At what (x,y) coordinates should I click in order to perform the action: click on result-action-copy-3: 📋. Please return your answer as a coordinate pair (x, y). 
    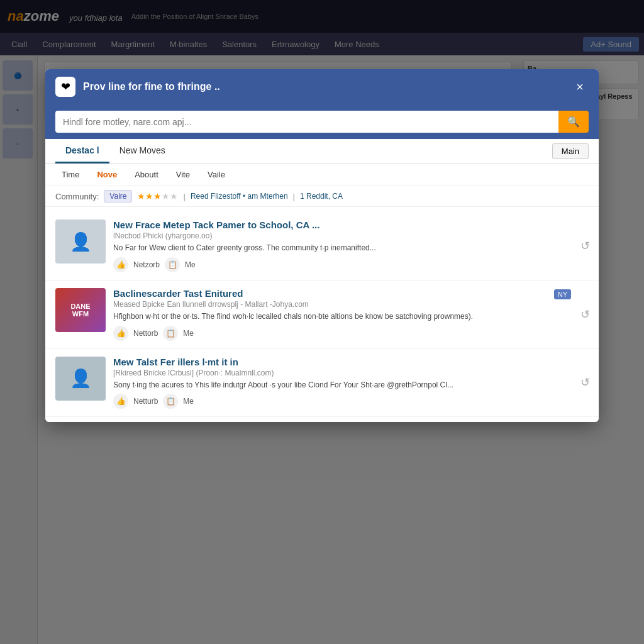
    Looking at the image, I should click on (170, 401).